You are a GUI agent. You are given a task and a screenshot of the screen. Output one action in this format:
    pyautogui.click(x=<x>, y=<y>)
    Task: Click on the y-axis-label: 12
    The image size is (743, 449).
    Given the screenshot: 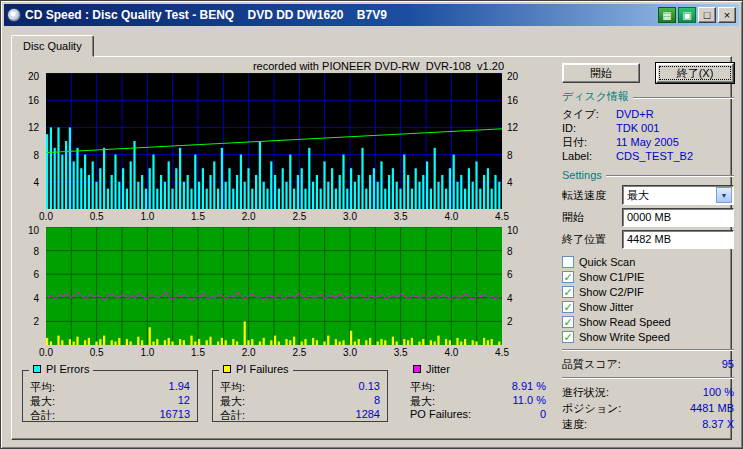 What is the action you would take?
    pyautogui.click(x=512, y=128)
    